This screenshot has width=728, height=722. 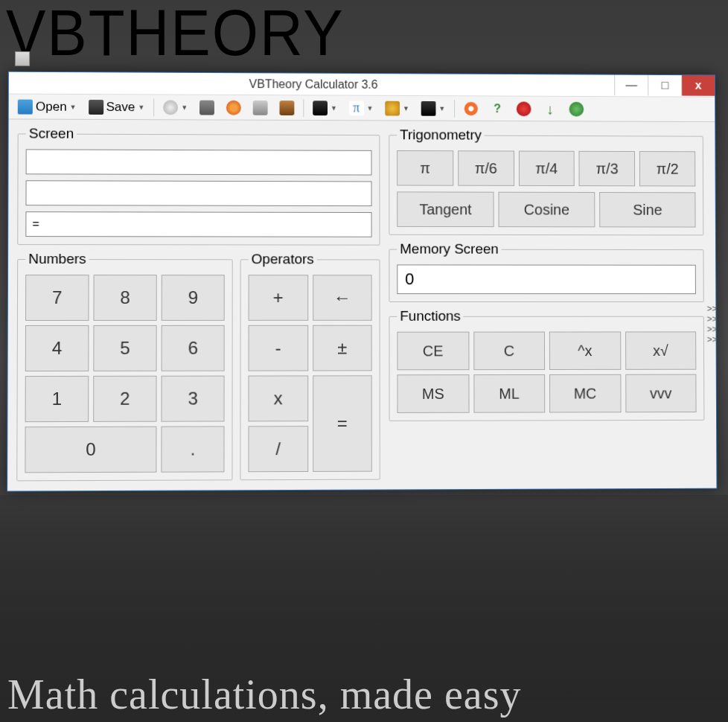 I want to click on op-divide: /, so click(x=278, y=449).